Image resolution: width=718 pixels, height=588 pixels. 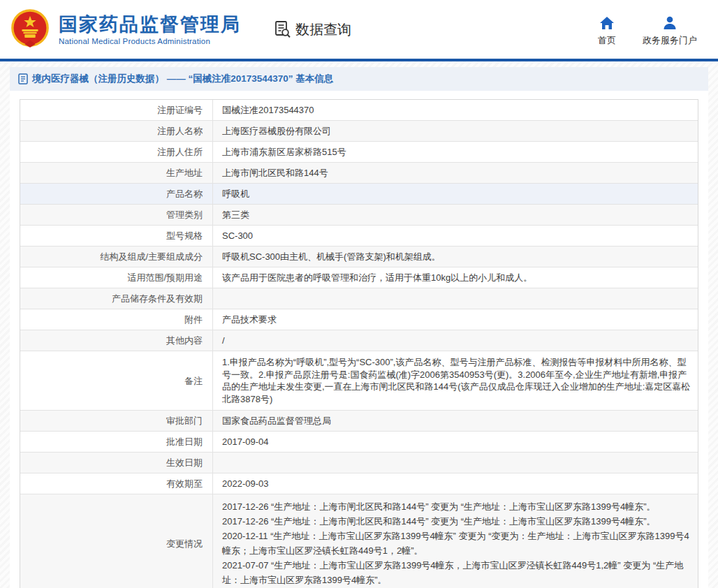 I want to click on person-icon, so click(x=670, y=23).